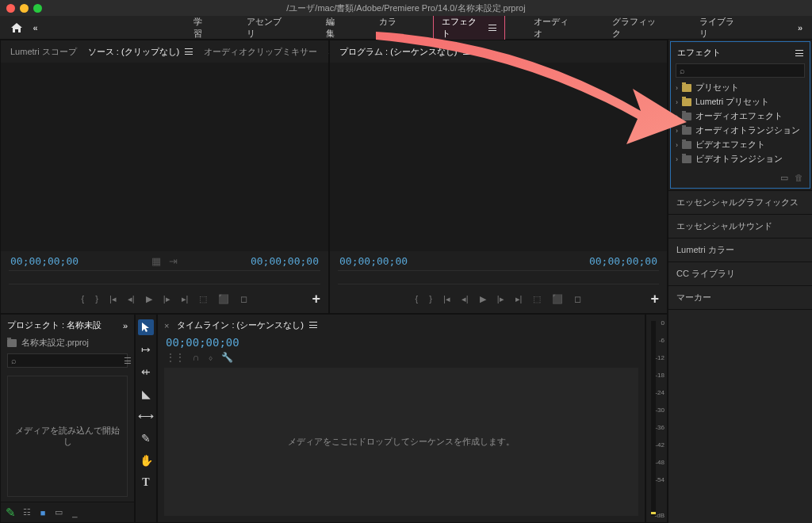 This screenshot has height=523, width=812. What do you see at coordinates (260, 52) in the screenshot?
I see `tab-audio-clip-mixer: オーディオクリップミキサー` at bounding box center [260, 52].